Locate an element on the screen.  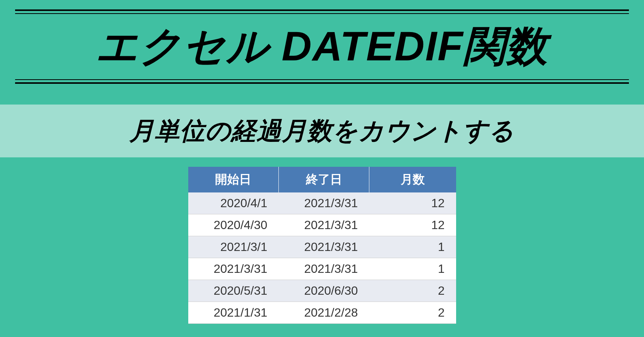
cell-start: 2021/1/31 is located at coordinates (234, 313).